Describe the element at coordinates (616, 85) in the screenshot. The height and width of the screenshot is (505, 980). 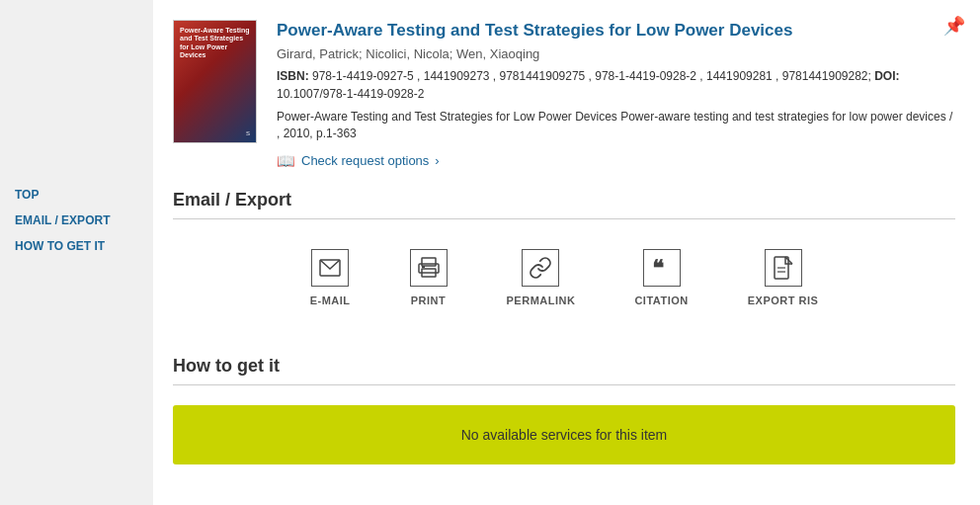
I see `book-isbn: ISBN: 978-1-4419-0927-5 , 1441909273 , 9…` at that location.